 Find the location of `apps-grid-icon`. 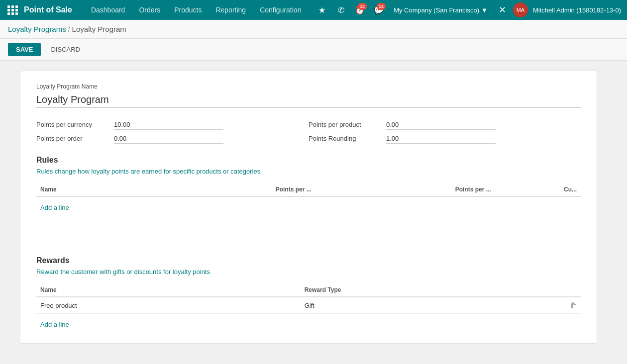

apps-grid-icon is located at coordinates (13, 10).